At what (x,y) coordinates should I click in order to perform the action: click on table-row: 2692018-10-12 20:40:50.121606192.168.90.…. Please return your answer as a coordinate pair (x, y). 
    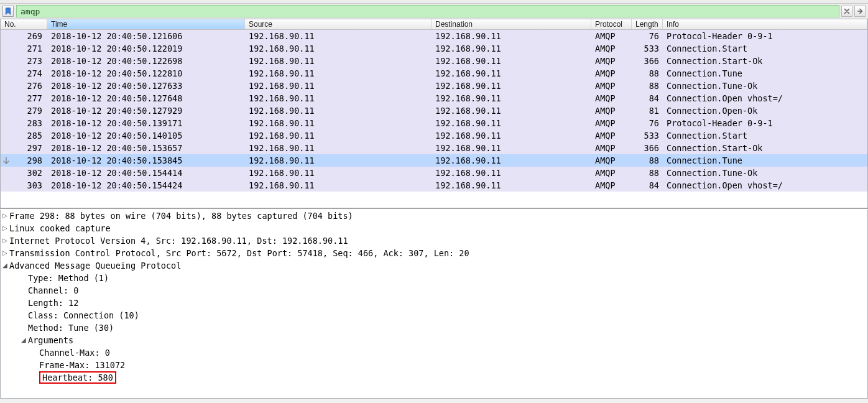
    Looking at the image, I should click on (434, 36).